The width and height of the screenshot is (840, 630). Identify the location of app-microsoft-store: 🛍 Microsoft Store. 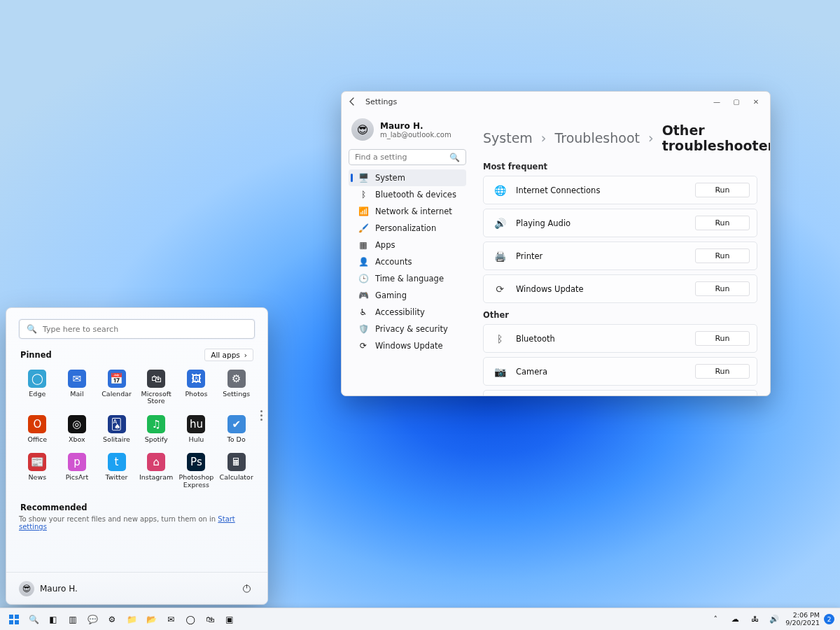
(157, 388).